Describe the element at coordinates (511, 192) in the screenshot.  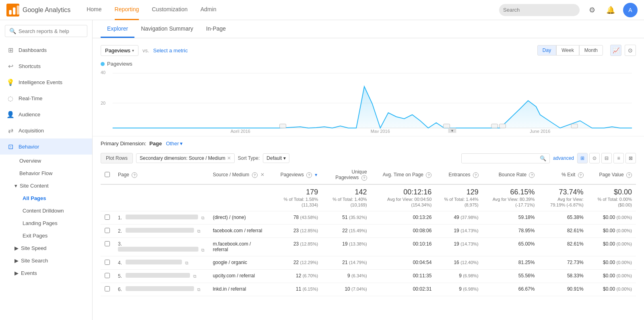
I see `total-bounce-rate: 66.15%` at that location.